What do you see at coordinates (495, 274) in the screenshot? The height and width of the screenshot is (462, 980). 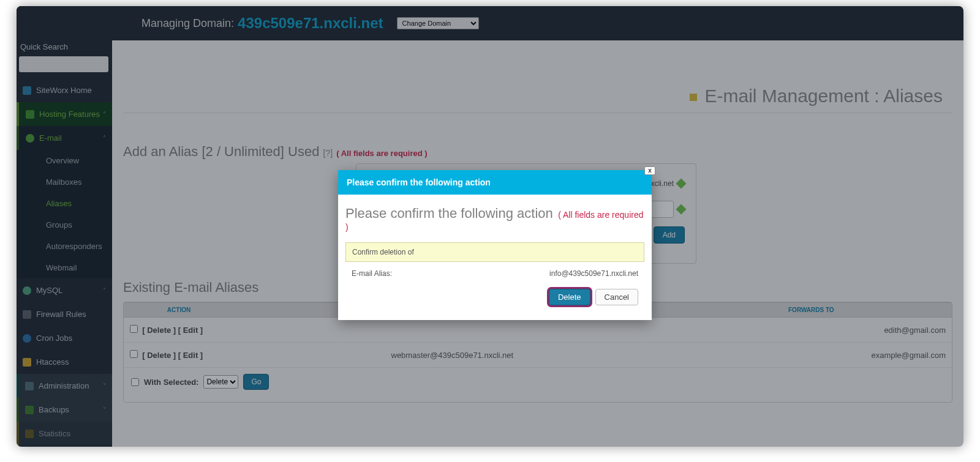 I see `modal-alias-row: E-mail Alias: info@439c509e71.nxcli.net` at bounding box center [495, 274].